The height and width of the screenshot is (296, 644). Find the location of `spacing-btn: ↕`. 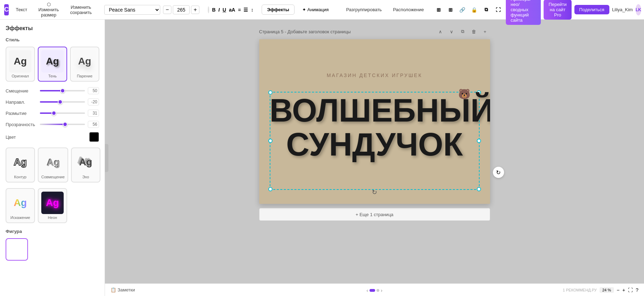

spacing-btn: ↕ is located at coordinates (252, 10).